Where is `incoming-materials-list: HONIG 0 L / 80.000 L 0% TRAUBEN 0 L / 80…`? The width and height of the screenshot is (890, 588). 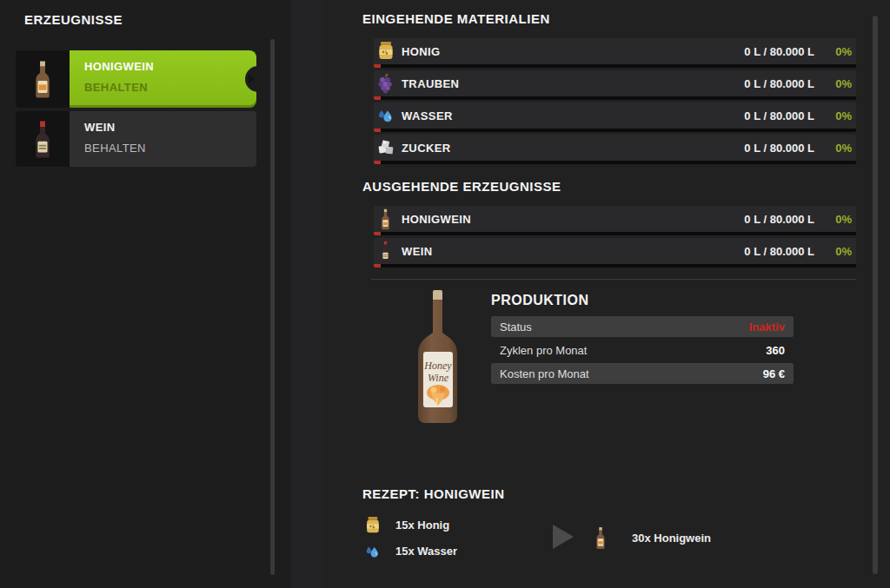 incoming-materials-list: HONIG 0 L / 80.000 L 0% TRAUBEN 0 L / 80… is located at coordinates (615, 102).